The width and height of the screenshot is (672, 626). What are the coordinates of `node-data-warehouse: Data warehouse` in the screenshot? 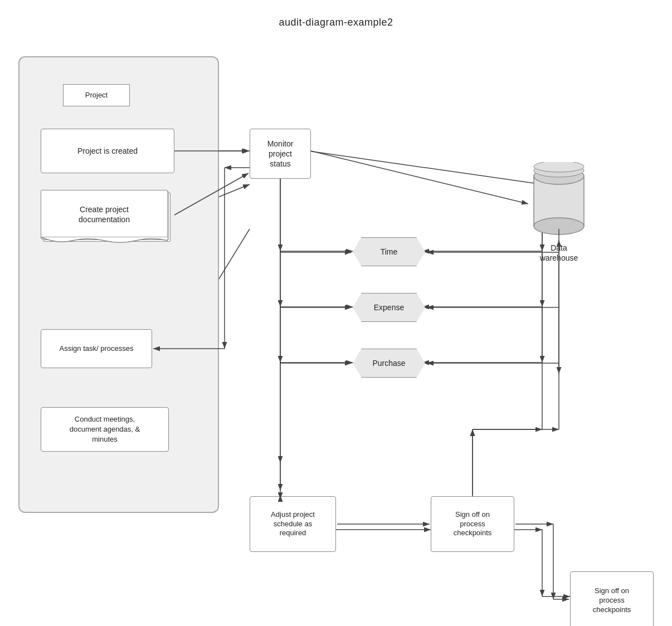 It's located at (559, 201).